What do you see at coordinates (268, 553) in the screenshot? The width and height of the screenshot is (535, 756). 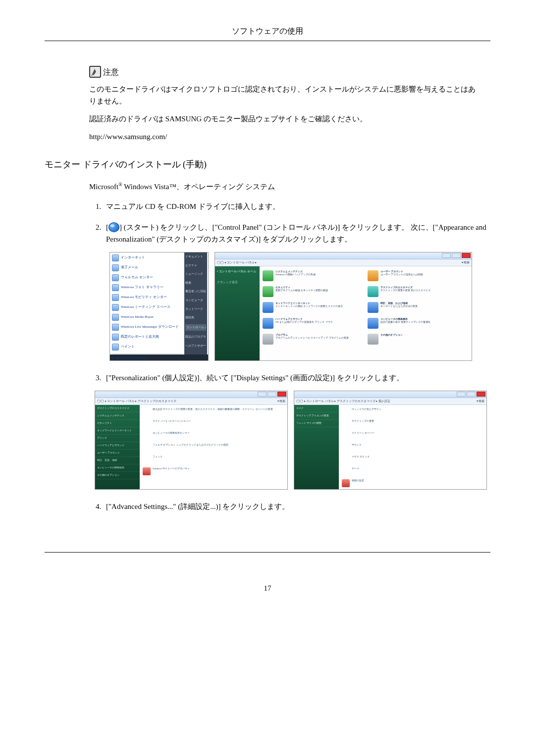 I see `footer-rule` at bounding box center [268, 553].